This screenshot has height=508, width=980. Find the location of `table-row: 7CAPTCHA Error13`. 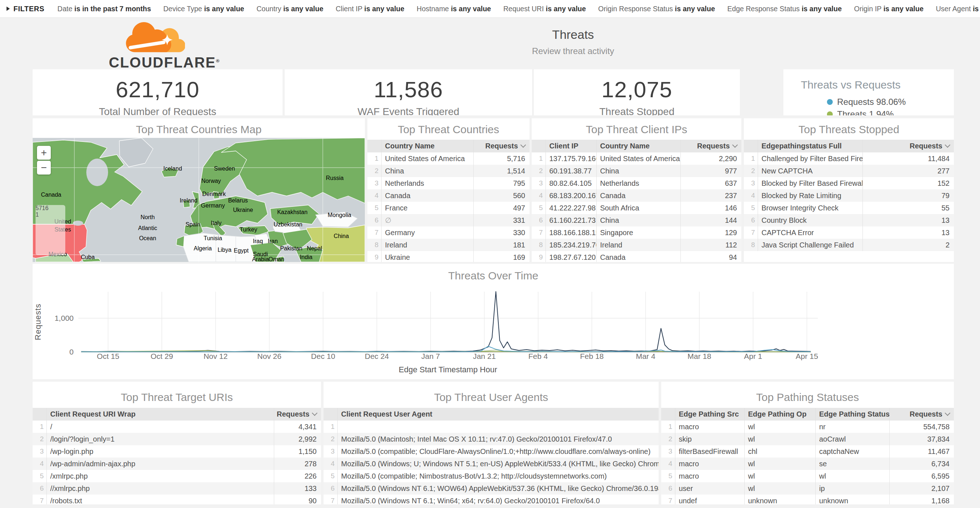

table-row: 7CAPTCHA Error13 is located at coordinates (849, 233).